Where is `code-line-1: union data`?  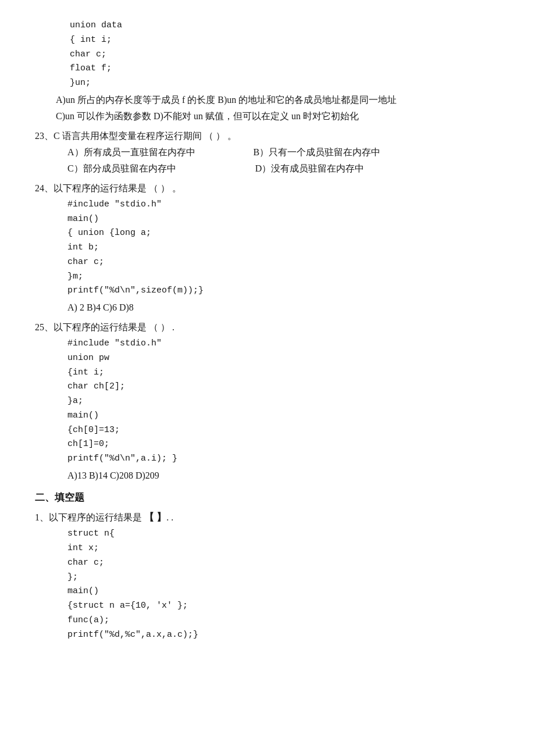 code-line-1: union data is located at coordinates (285, 26).